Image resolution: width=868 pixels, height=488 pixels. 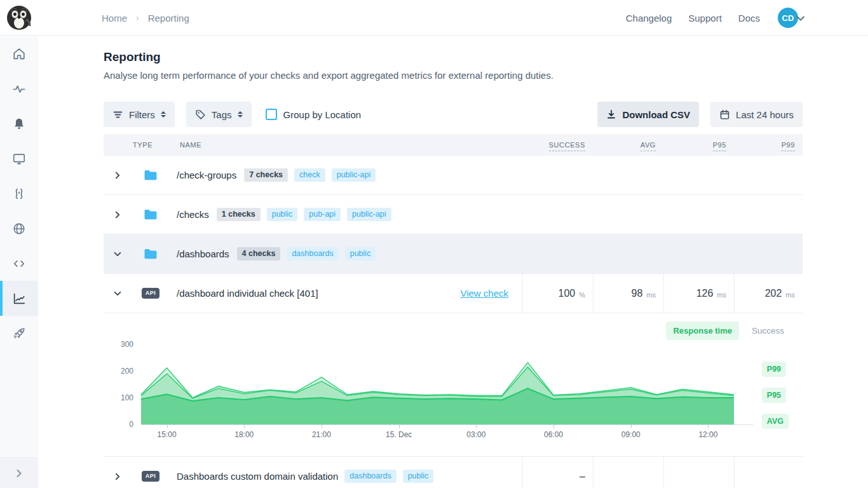 What do you see at coordinates (266, 175) in the screenshot?
I see `check-count-badge: 7 checks` at bounding box center [266, 175].